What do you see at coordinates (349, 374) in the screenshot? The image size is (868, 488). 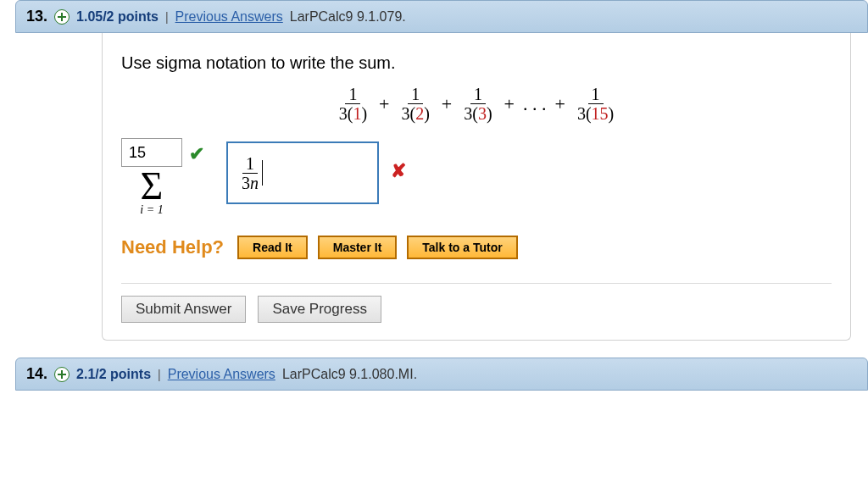 I see `textbook-ref: LarPCalc9 9.1.080.MI.` at bounding box center [349, 374].